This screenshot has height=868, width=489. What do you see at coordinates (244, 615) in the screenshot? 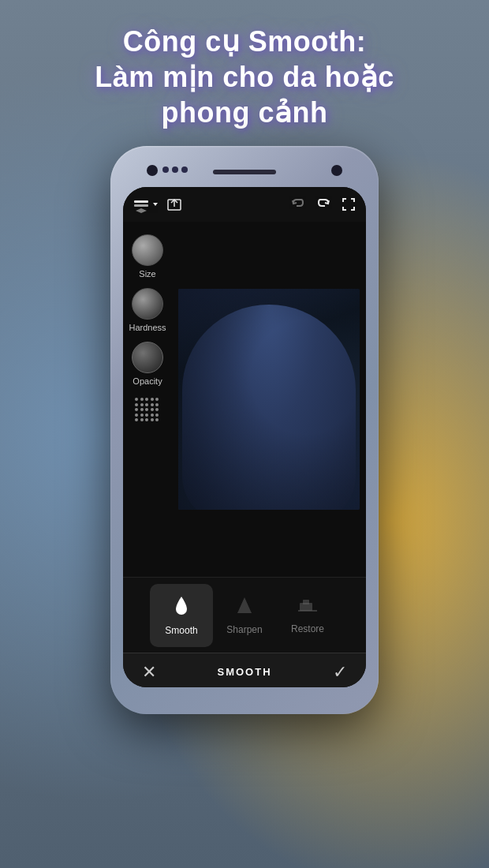
I see `brush-toolbar: Smooth Sharpen` at bounding box center [244, 615].